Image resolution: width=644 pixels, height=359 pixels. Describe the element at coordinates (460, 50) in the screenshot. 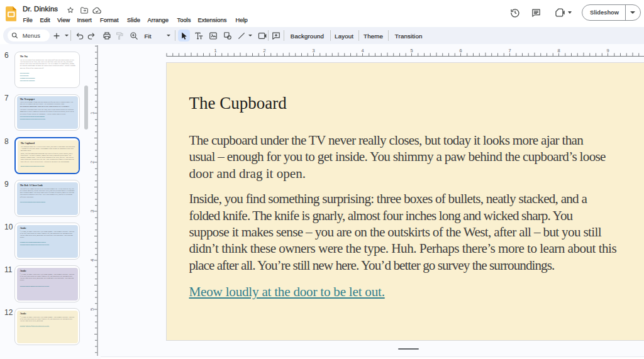

I see `svg-text: 6` at that location.